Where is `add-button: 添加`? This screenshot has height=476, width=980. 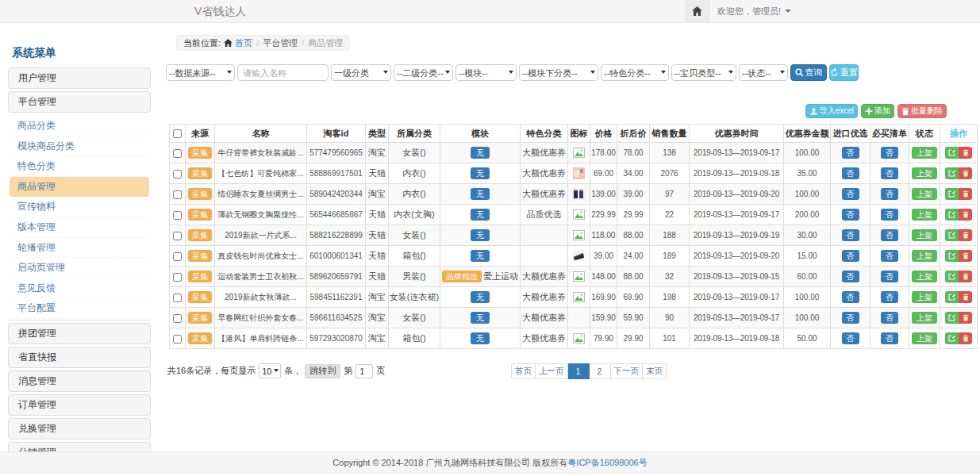 add-button: 添加 is located at coordinates (878, 111).